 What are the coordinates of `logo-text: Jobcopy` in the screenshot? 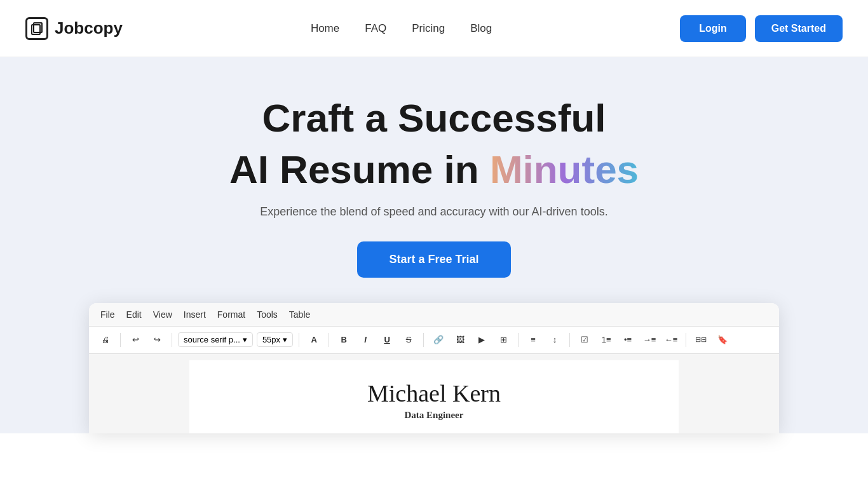 It's located at (89, 28).